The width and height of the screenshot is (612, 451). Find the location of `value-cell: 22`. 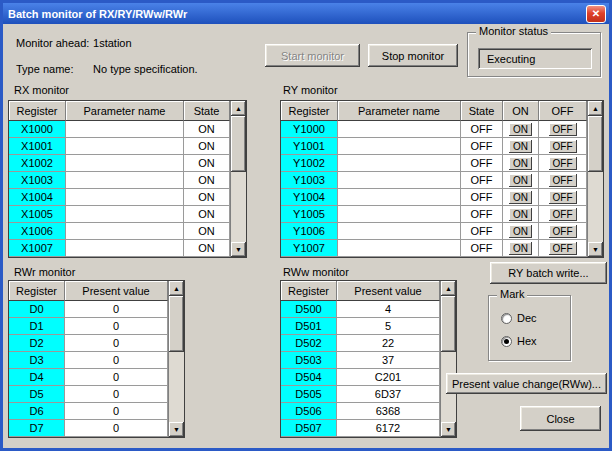

value-cell: 22 is located at coordinates (388, 344).